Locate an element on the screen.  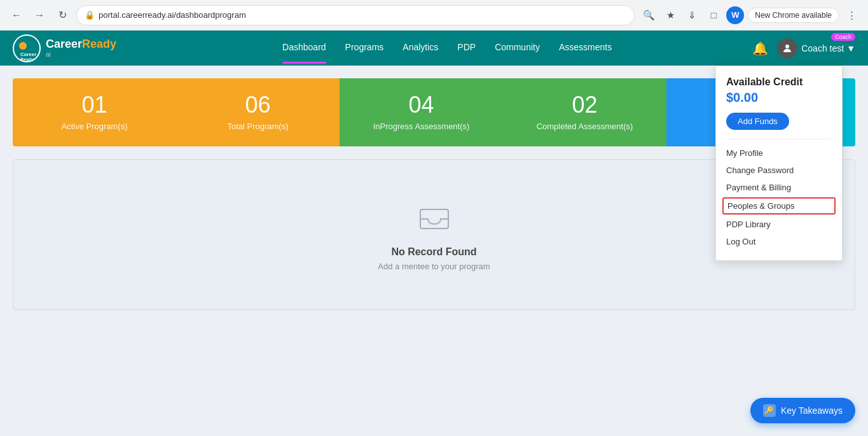
dropdown-arrow-icon: ▼ is located at coordinates (851, 48).